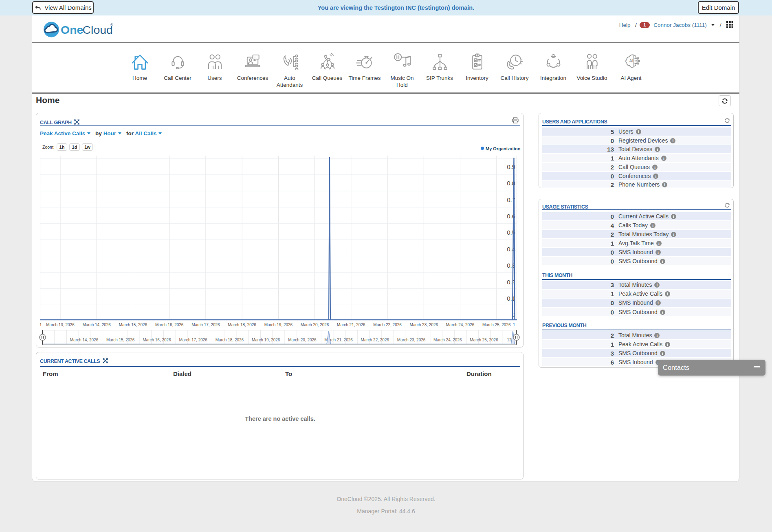  What do you see at coordinates (631, 61) in the screenshot?
I see `svg-text: AI` at bounding box center [631, 61].